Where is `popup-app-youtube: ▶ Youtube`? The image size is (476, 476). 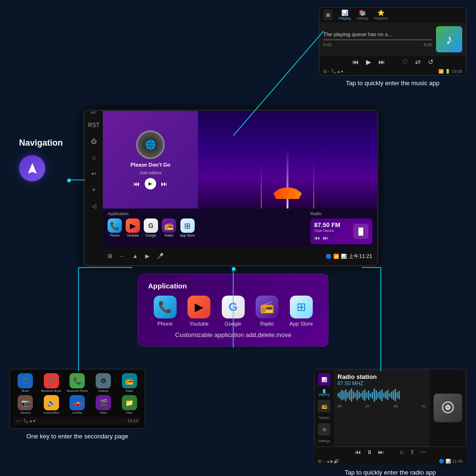 popup-app-youtube: ▶ Youtube is located at coordinates (199, 311).